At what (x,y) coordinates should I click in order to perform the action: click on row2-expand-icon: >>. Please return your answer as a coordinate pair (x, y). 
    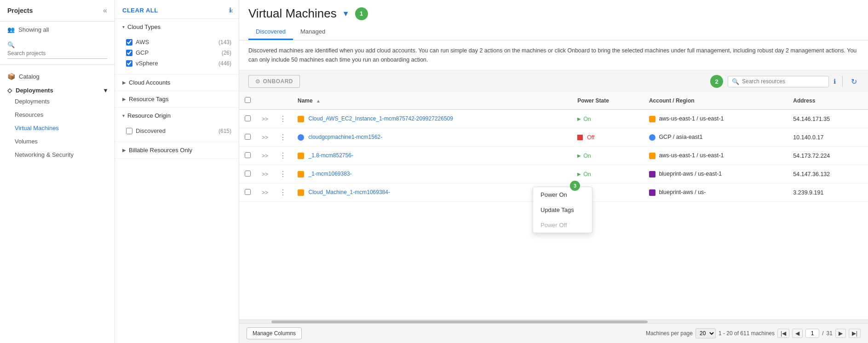
    Looking at the image, I should click on (265, 137).